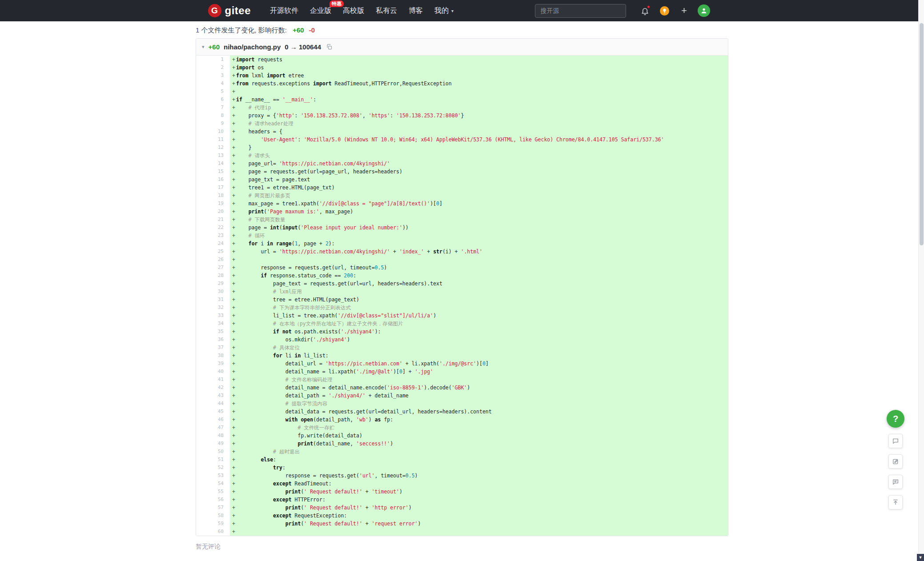  I want to click on line-number: 22, so click(213, 228).